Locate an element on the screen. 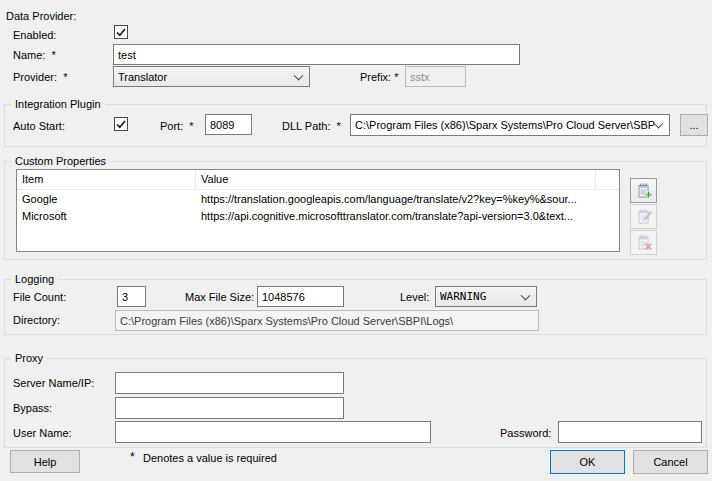 The width and height of the screenshot is (712, 481). auto-start-label: Auto Start: is located at coordinates (39, 126).